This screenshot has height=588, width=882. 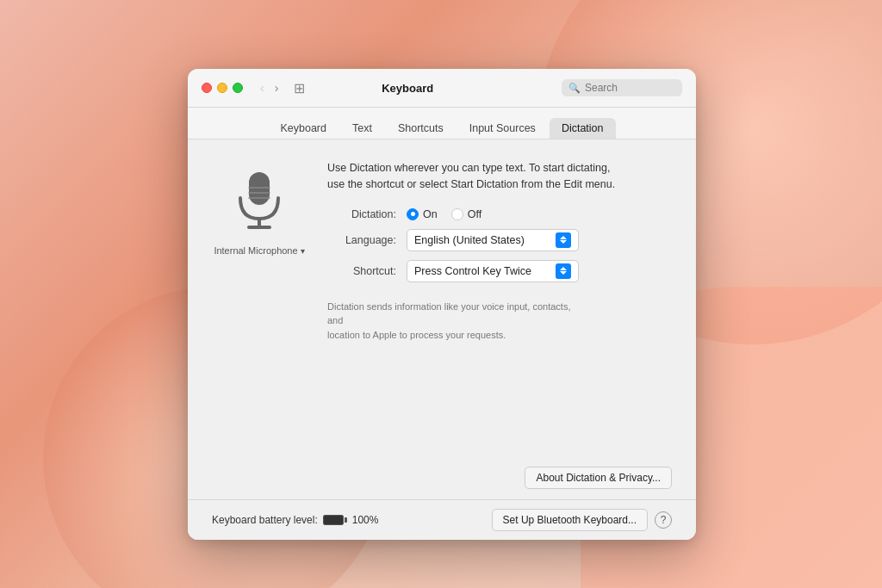 What do you see at coordinates (563, 273) in the screenshot?
I see `shortcut-chevron-down-icon` at bounding box center [563, 273].